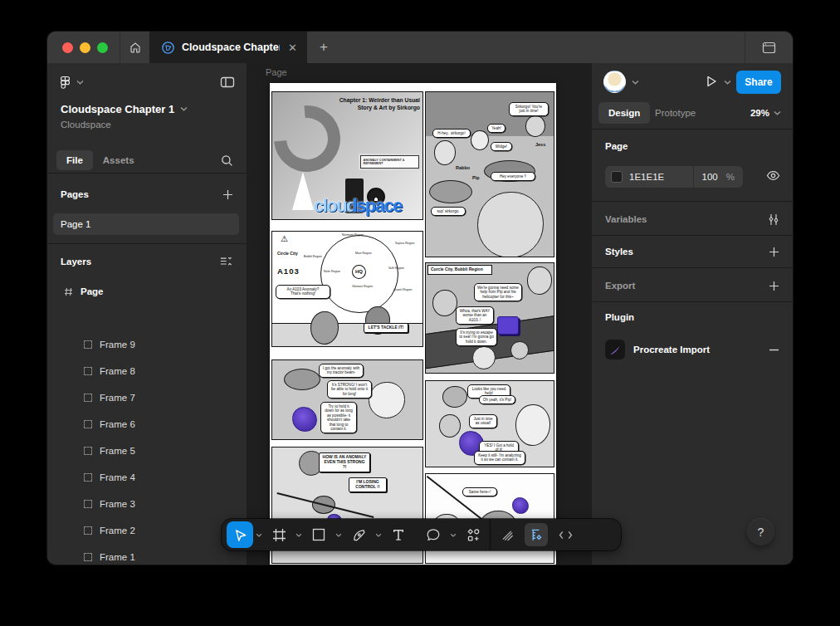 This screenshot has width=840, height=626. What do you see at coordinates (674, 177) in the screenshot?
I see `page-color-row: 1E1E1E 100 %` at bounding box center [674, 177].